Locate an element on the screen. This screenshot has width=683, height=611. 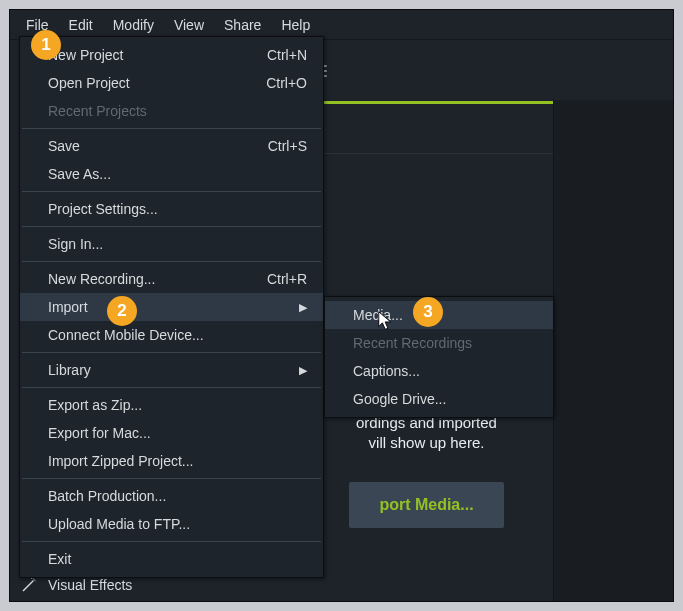
menu-item-label: Captions... is located at coordinates (386, 371).